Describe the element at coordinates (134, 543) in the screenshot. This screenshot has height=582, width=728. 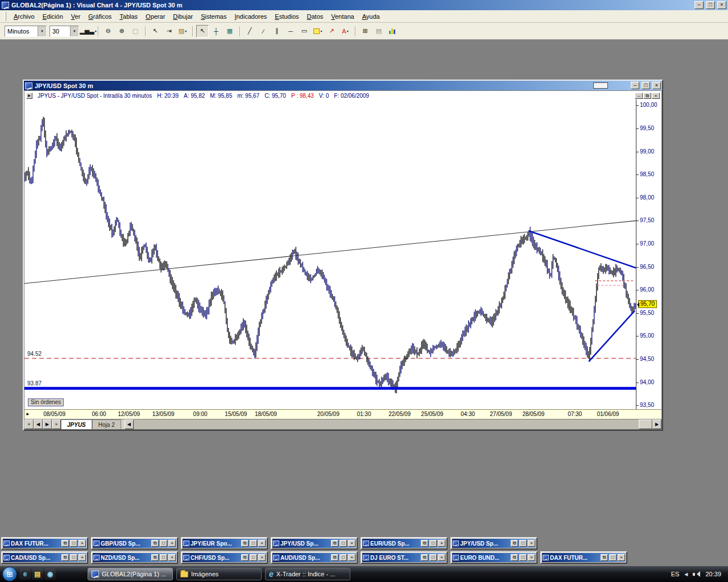
I see `minimized-window-gbp-usd-sp-1: GBP/USD Sp...⧉□×` at that location.